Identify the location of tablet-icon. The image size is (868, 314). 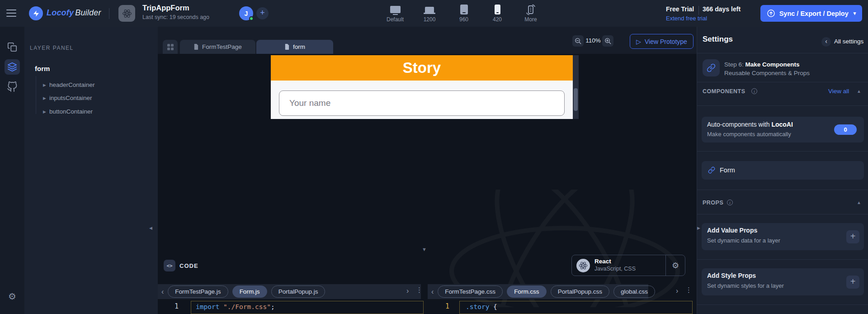
(464, 10).